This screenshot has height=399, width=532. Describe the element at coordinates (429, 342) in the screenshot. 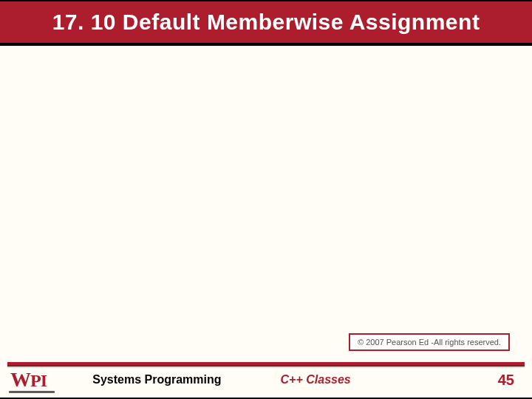

I see `copyright-label: © 2007 Pearson Ed -All rights reserved.` at that location.